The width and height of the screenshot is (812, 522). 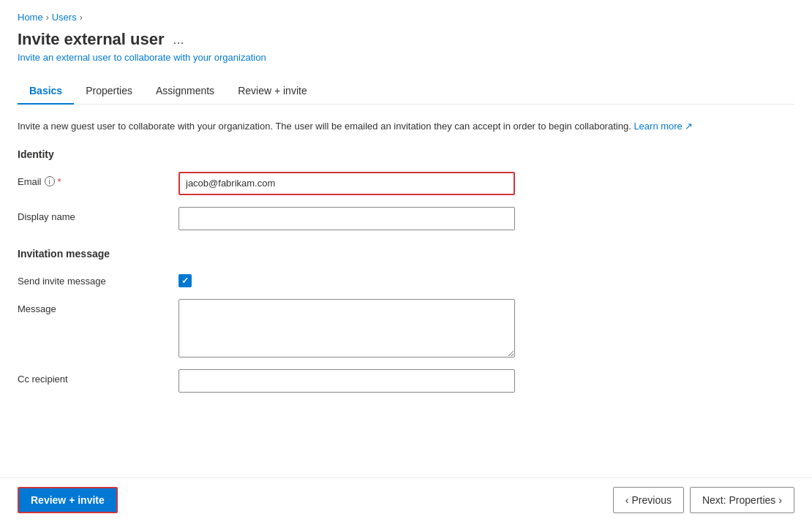 What do you see at coordinates (98, 215) in the screenshot?
I see `display-name-label: Display name` at bounding box center [98, 215].